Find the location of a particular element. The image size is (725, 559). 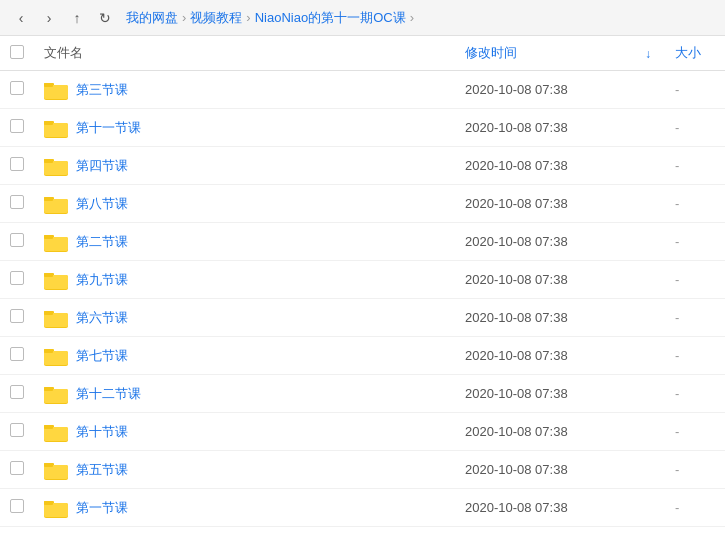

folder-link: 第六节课 is located at coordinates (244, 318).